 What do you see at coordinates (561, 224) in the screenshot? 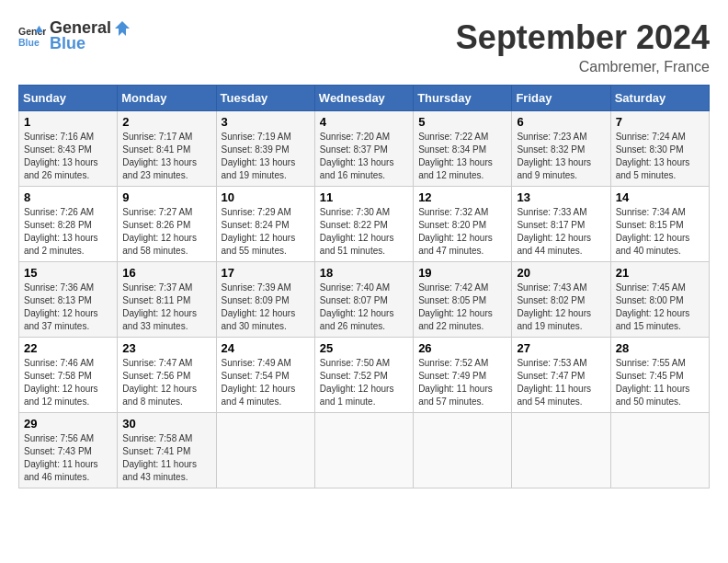
I see `table-row: 13 Sunrise: 7:33 AM Sunset: 8:17 PM Dayl…` at bounding box center [561, 224].